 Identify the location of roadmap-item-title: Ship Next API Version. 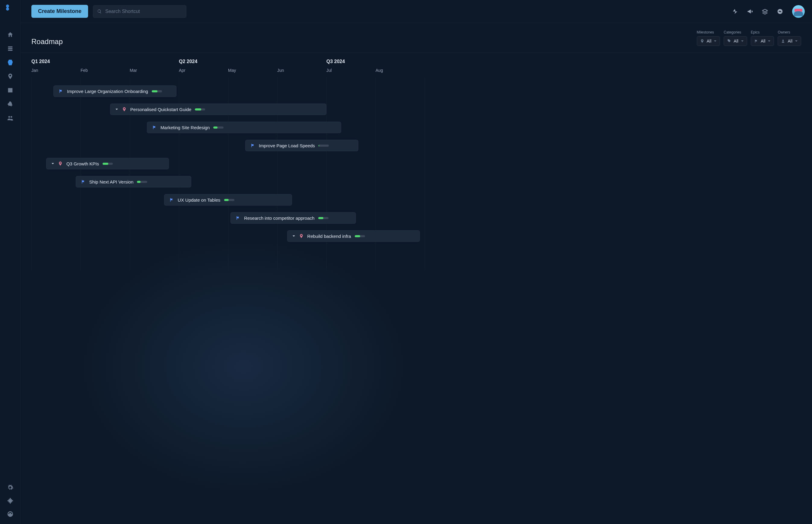
(112, 182).